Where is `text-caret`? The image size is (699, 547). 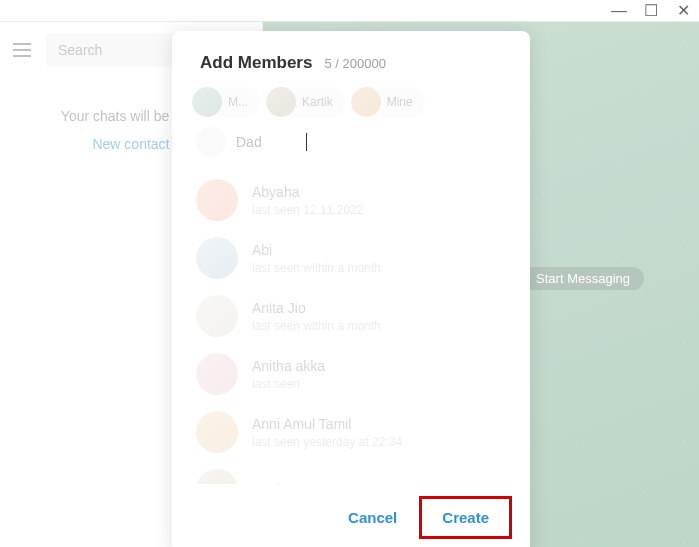 text-caret is located at coordinates (306, 142).